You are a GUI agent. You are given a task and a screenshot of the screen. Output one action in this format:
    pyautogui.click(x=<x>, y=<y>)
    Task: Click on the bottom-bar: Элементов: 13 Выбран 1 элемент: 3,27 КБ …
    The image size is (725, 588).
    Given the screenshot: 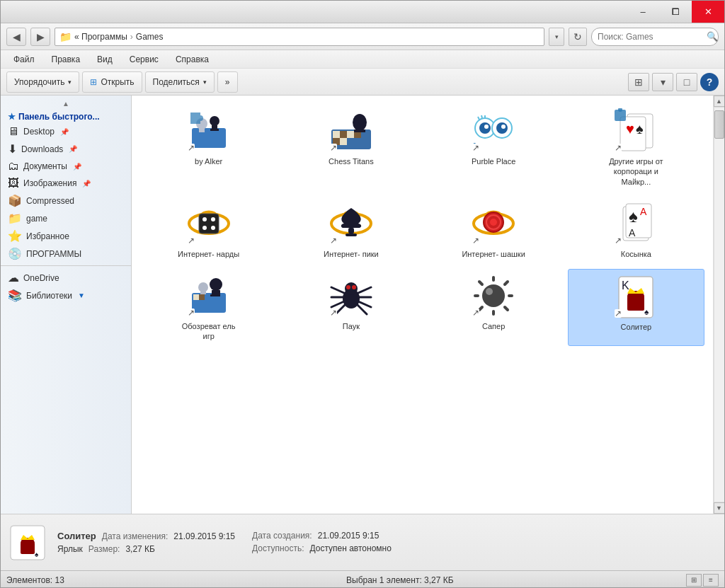 What is the action you would take?
    pyautogui.click(x=362, y=579)
    